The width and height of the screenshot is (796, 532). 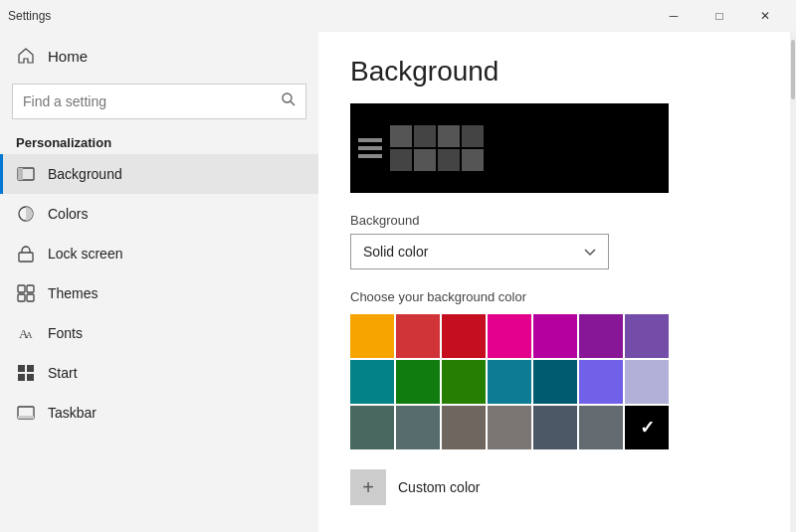 I want to click on scrollbar-track, so click(x=793, y=282).